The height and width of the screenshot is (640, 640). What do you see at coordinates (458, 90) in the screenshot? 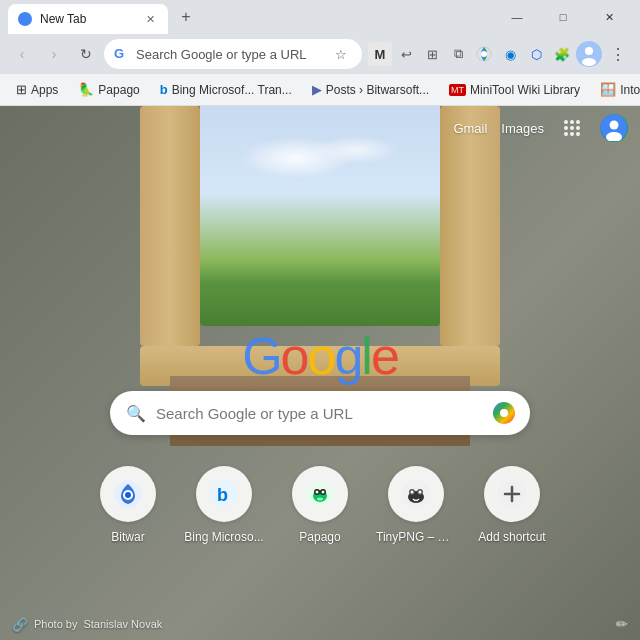
I see `minitool-icon: MT` at bounding box center [458, 90].